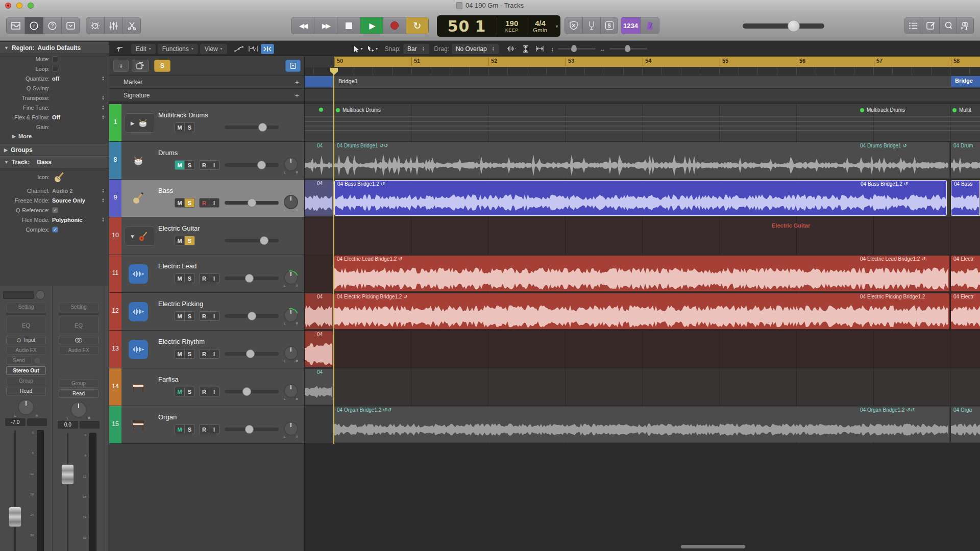 This screenshot has width=980, height=551. Describe the element at coordinates (348, 81) in the screenshot. I see `marker-current: Bridge1` at that location.